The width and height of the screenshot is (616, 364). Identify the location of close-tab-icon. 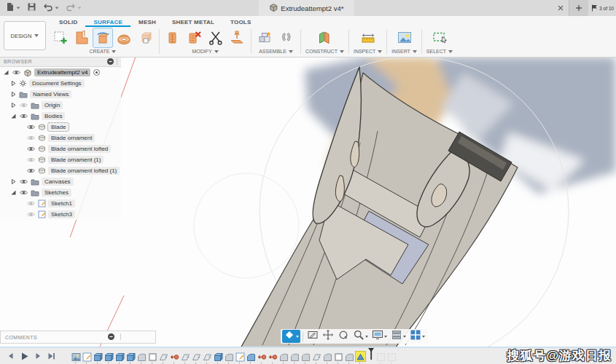
(561, 8).